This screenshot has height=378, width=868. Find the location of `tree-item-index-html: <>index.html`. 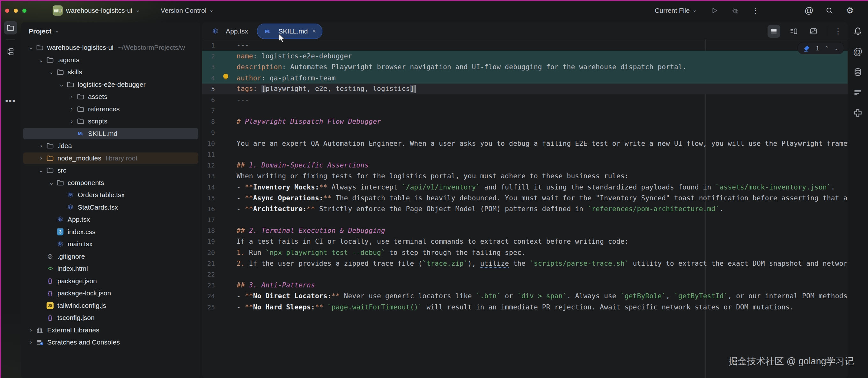

tree-item-index-html: <>index.html is located at coordinates (111, 269).